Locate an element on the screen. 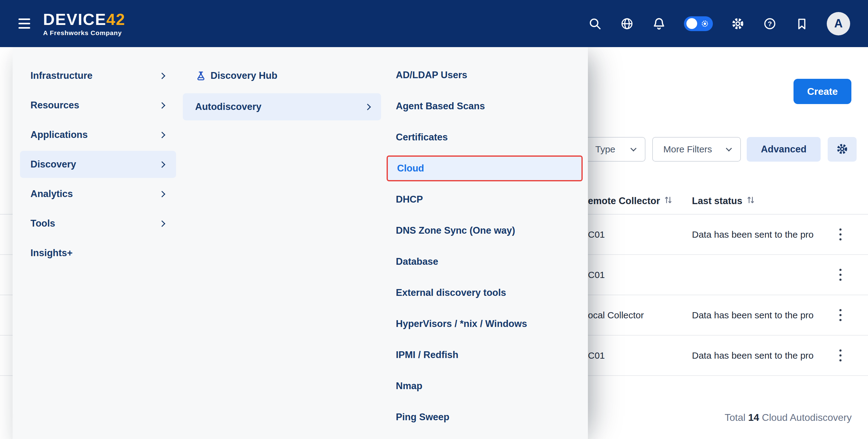  bookmark-icon is located at coordinates (802, 24).